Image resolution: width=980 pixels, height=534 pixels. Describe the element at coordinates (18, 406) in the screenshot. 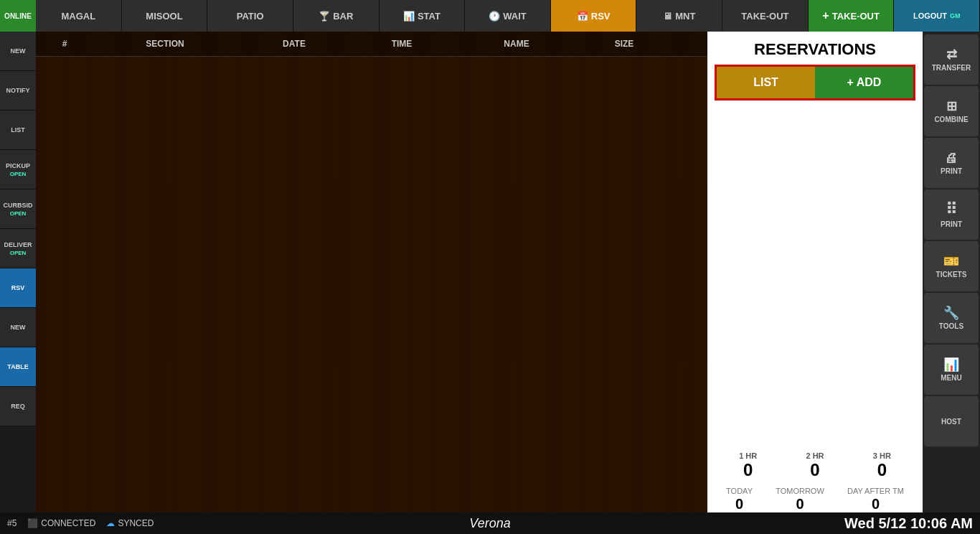

I see `sidebar-req: Req` at that location.